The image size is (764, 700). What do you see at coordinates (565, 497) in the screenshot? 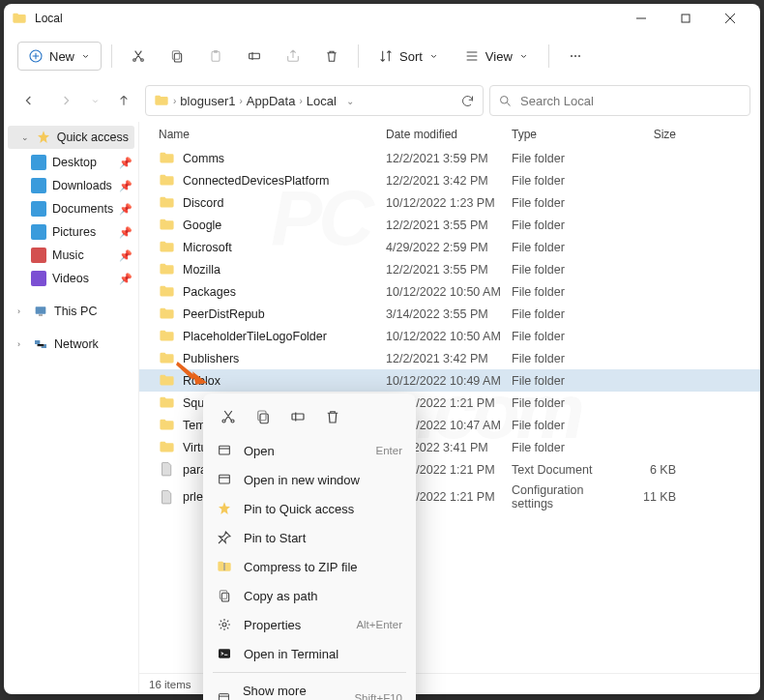
I see `file-type: Configuration settings` at bounding box center [565, 497].